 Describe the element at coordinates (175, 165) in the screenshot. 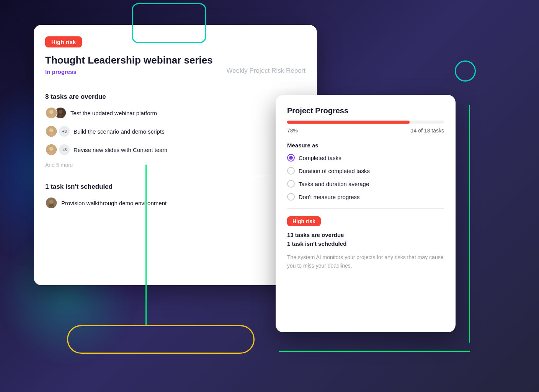

I see `and-more-label: And 5 more` at that location.